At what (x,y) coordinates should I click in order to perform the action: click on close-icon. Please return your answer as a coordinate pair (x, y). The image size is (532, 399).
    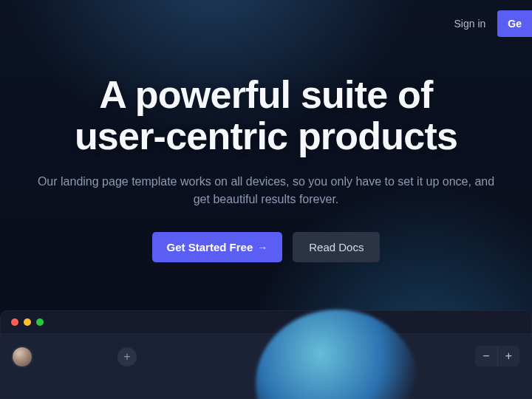
    Looking at the image, I should click on (15, 322).